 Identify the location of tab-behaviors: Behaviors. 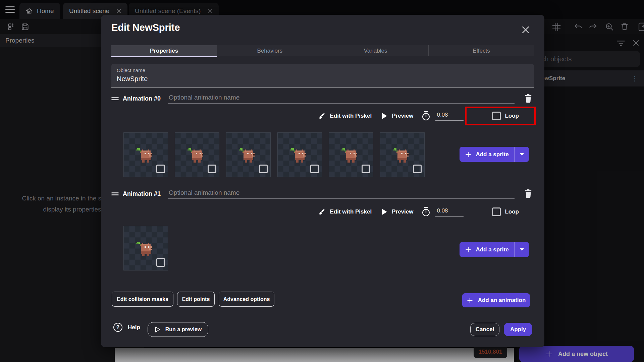
(270, 51).